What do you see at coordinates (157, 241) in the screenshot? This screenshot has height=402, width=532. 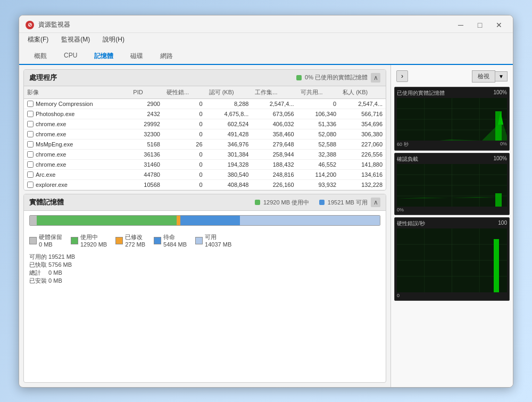 I see `legend-color-standby` at bounding box center [157, 241].